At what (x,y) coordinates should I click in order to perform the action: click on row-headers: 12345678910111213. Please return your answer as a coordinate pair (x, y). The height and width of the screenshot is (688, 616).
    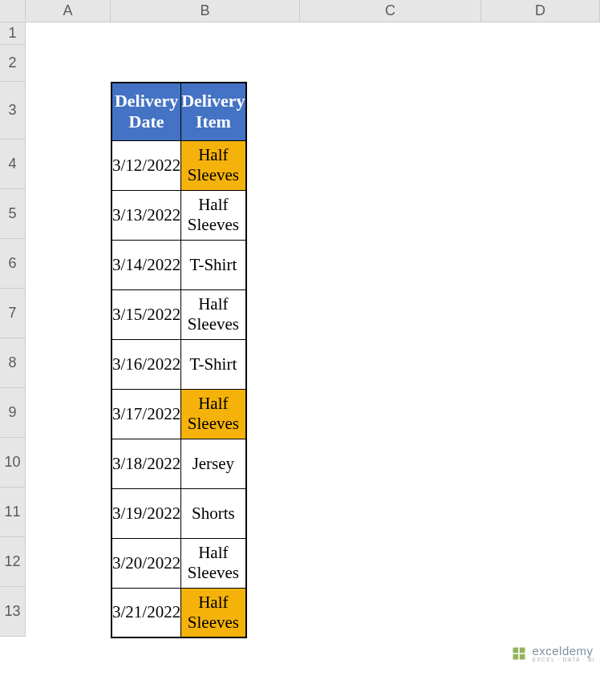
    Looking at the image, I should click on (13, 330).